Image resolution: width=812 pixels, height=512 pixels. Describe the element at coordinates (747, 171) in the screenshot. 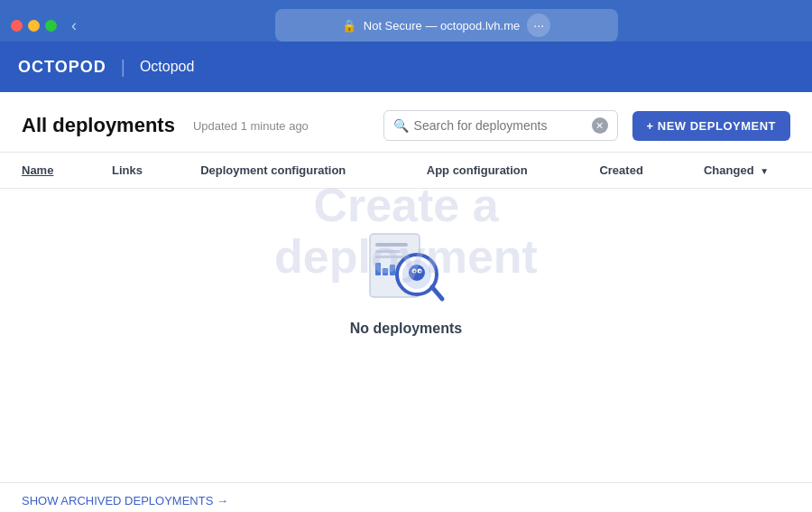

I see `col-changed: Changed ▼` at that location.